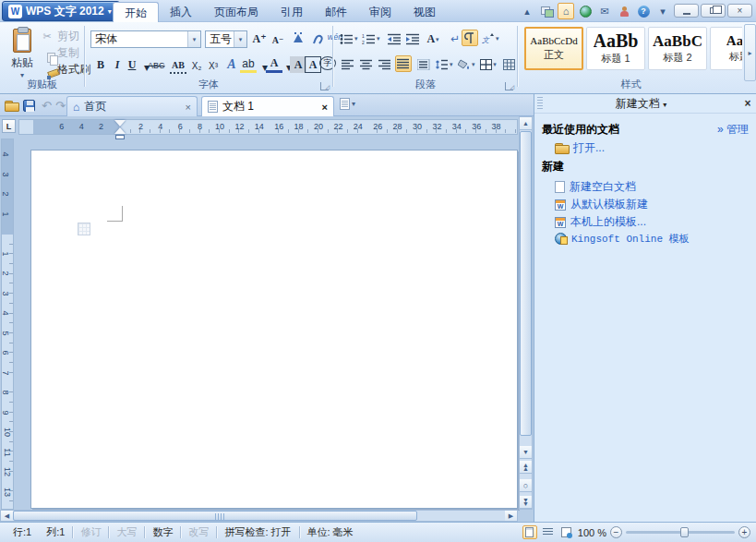 This screenshot has height=542, width=756. What do you see at coordinates (232, 65) in the screenshot?
I see `text-effects-button: A` at bounding box center [232, 65].